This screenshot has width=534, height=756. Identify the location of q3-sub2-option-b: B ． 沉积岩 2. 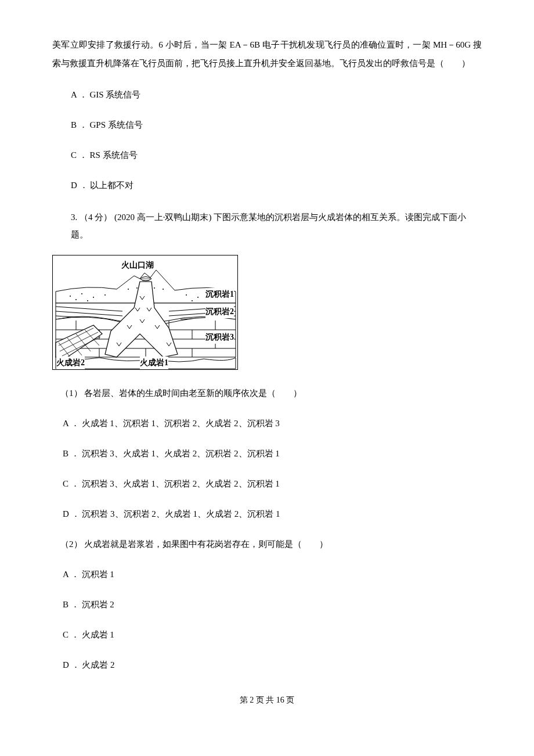
(267, 604).